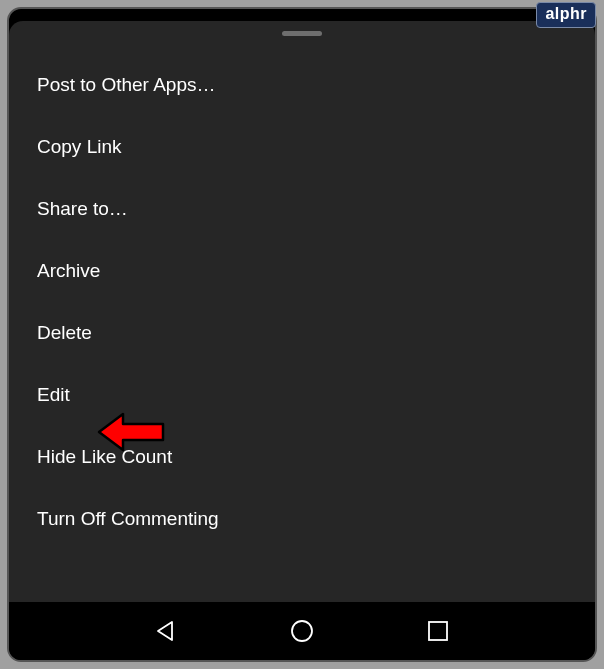  I want to click on nav-back-button, so click(166, 631).